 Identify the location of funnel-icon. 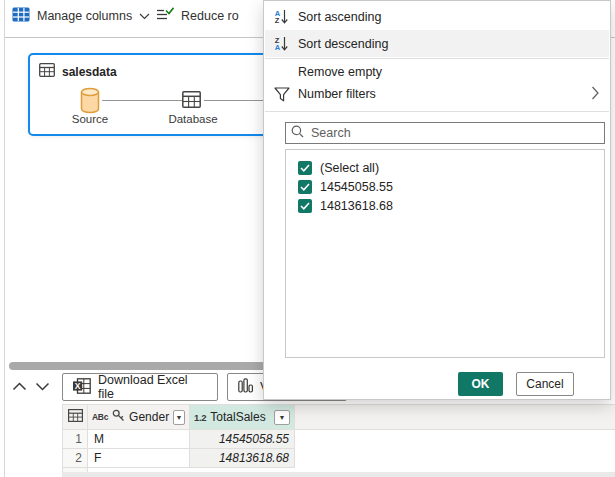
(282, 94).